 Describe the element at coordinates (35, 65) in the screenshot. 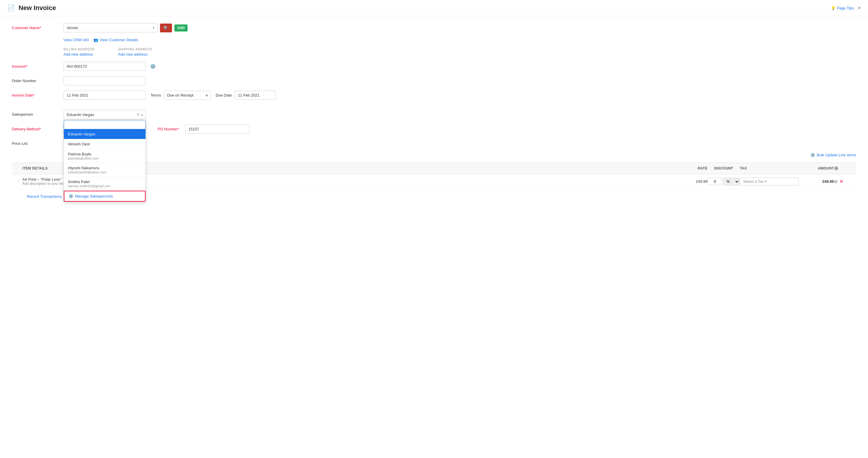

I see `invoice-number-label: Invoice#*` at that location.